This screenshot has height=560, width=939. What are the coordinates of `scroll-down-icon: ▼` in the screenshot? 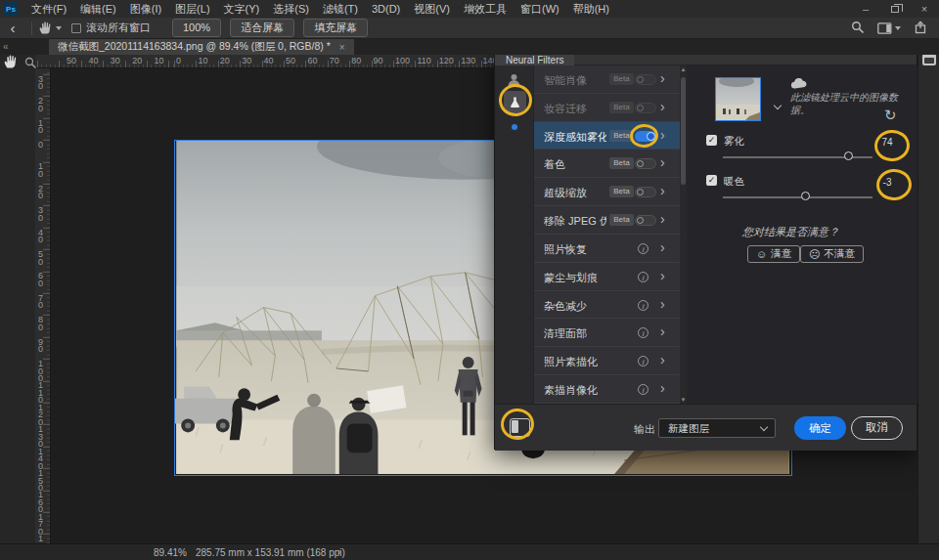 It's located at (683, 400).